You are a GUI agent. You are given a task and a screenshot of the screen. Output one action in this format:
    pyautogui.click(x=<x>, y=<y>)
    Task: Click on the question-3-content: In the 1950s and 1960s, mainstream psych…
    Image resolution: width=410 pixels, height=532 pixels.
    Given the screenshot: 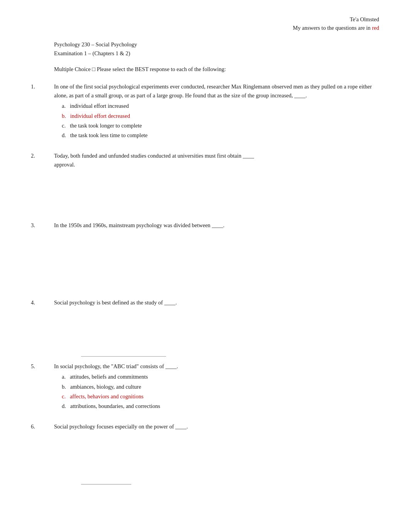 What is the action you would take?
    pyautogui.click(x=217, y=244)
    